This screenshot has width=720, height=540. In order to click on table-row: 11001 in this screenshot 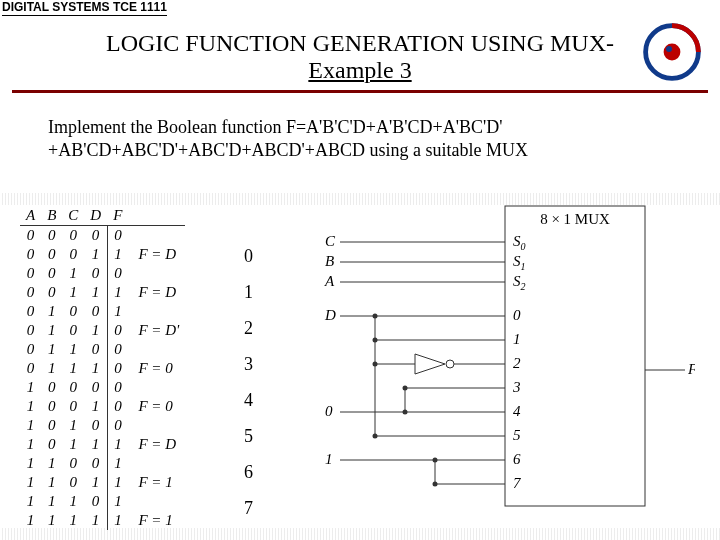, I will do `click(102, 464)`.